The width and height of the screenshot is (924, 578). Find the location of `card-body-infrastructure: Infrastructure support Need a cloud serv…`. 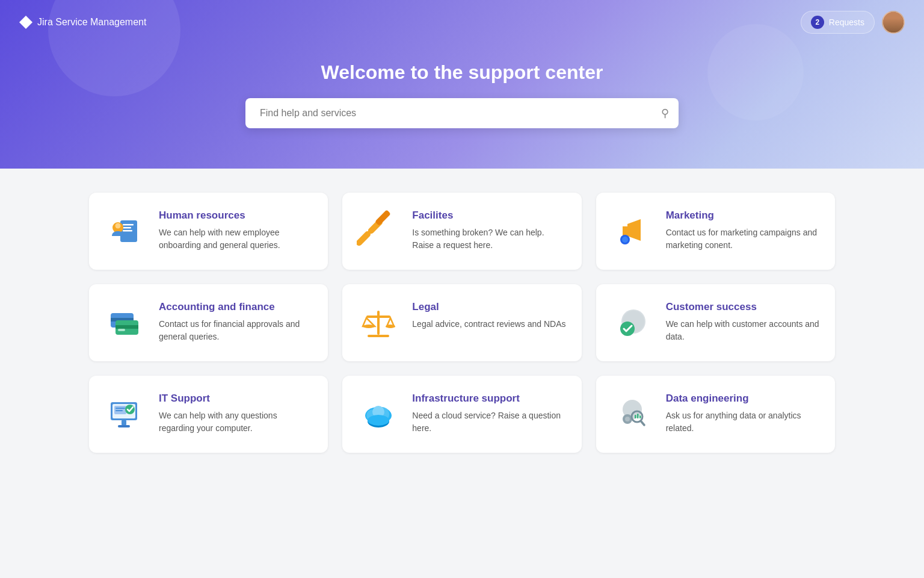

card-body-infrastructure: Infrastructure support Need a cloud serv… is located at coordinates (490, 414).